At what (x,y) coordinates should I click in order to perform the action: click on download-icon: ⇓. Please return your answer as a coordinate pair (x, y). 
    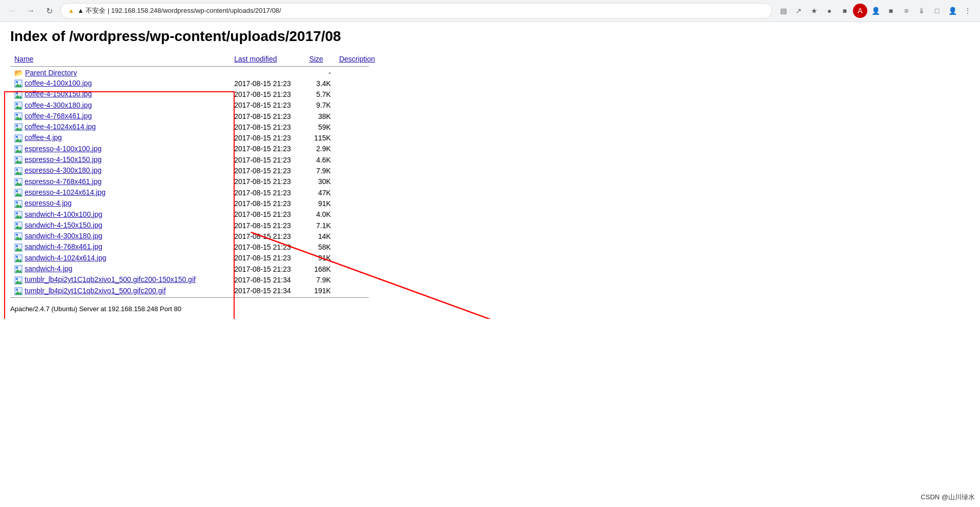
    Looking at the image, I should click on (922, 11).